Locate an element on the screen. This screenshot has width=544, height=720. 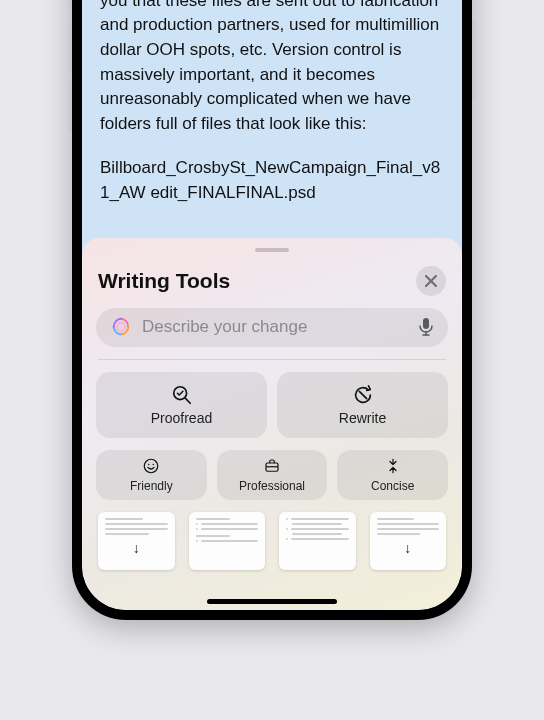
microphone-icon is located at coordinates (426, 327).